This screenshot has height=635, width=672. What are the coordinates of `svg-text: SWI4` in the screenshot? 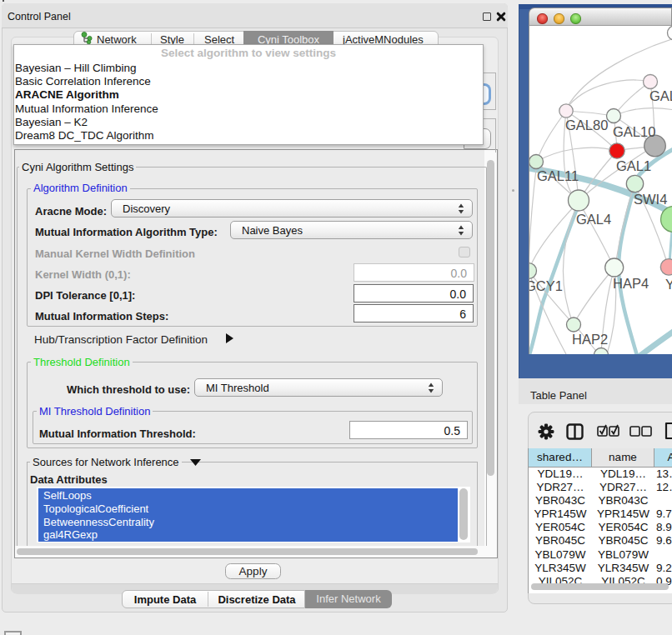 It's located at (650, 199).